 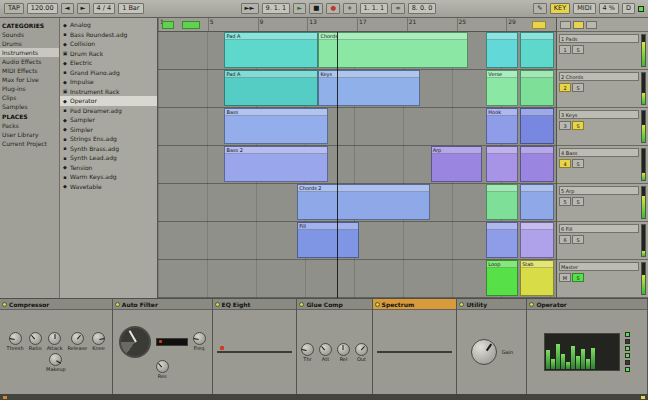 I want to click on nudge-up-button: ►, so click(x=84, y=8).